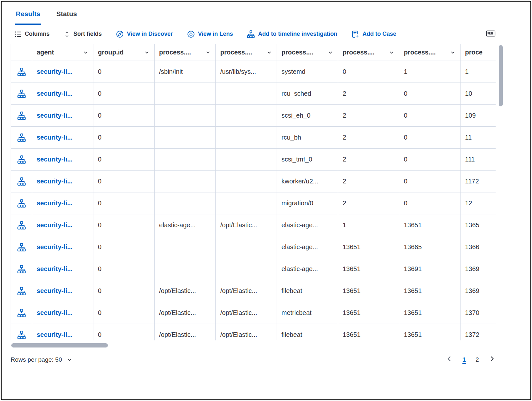  What do you see at coordinates (308, 94) in the screenshot?
I see `grid-cell: rcu_sched` at bounding box center [308, 94].